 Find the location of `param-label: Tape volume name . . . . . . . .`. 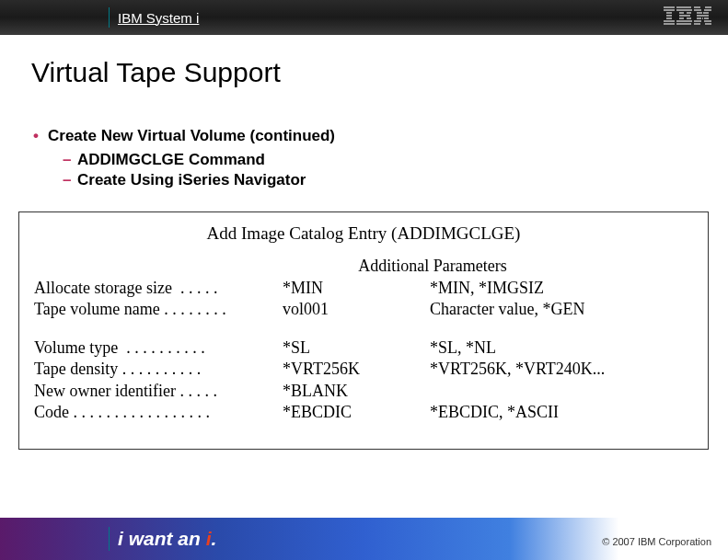

param-label: Tape volume name . . . . . . . . is located at coordinates (158, 309).